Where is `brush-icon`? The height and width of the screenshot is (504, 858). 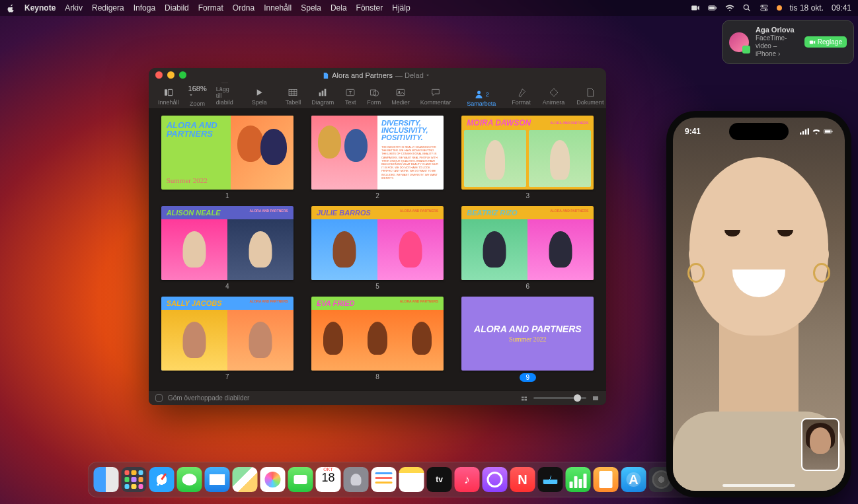
brush-icon is located at coordinates (522, 92).